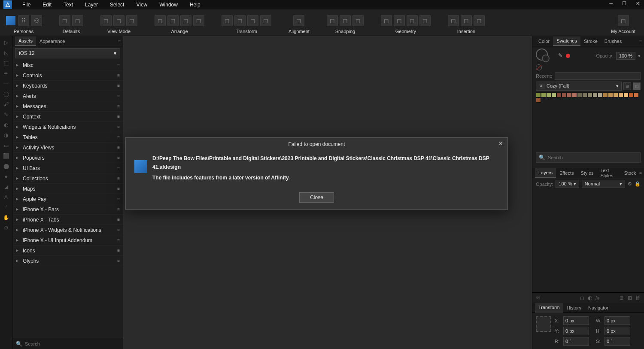  I want to click on swatch-search: 🔍, so click(588, 158).